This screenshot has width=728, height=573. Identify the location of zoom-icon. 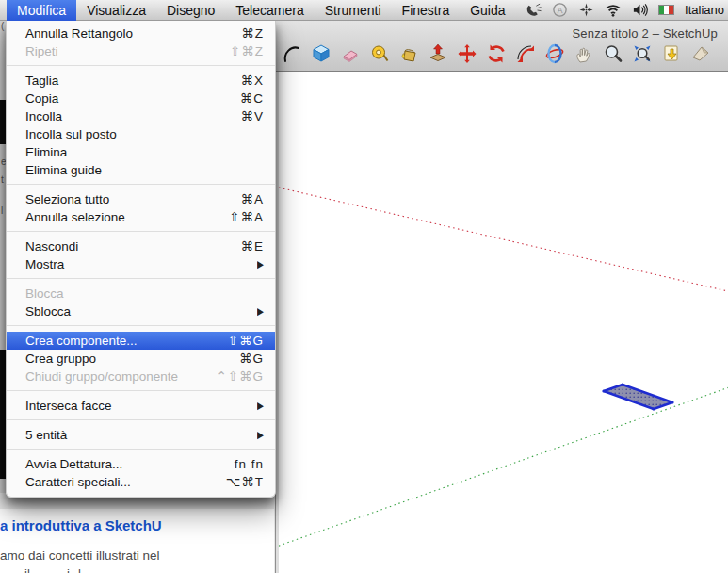
(613, 54).